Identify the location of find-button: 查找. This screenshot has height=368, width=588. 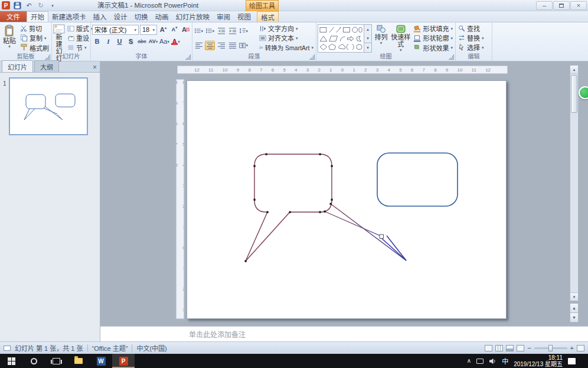
(473, 28).